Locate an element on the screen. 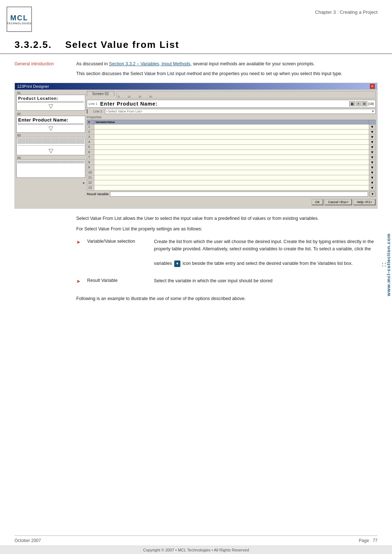 This screenshot has height=554, width=392. bullet2-row: ➤ Result Variable Select the variable in… is located at coordinates (196, 284).